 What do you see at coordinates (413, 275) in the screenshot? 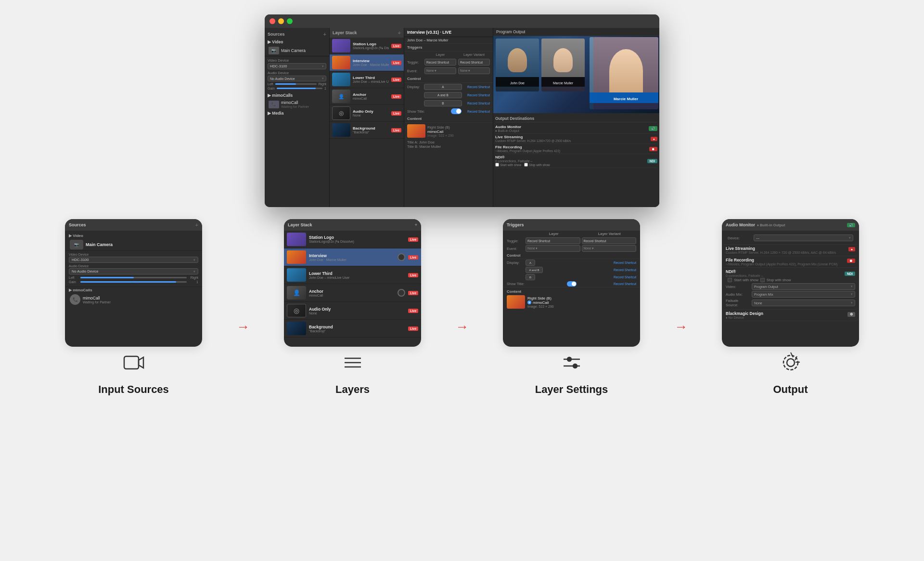
I see `lc-live-badge-3: Live` at bounding box center [413, 275].